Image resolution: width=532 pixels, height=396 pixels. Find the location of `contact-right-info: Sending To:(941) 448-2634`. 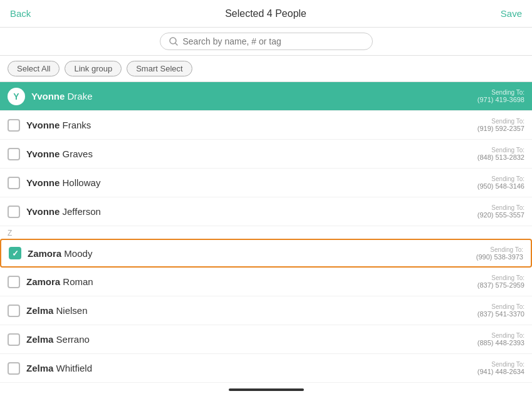

contact-right-info: Sending To:(941) 448-2634 is located at coordinates (493, 368).